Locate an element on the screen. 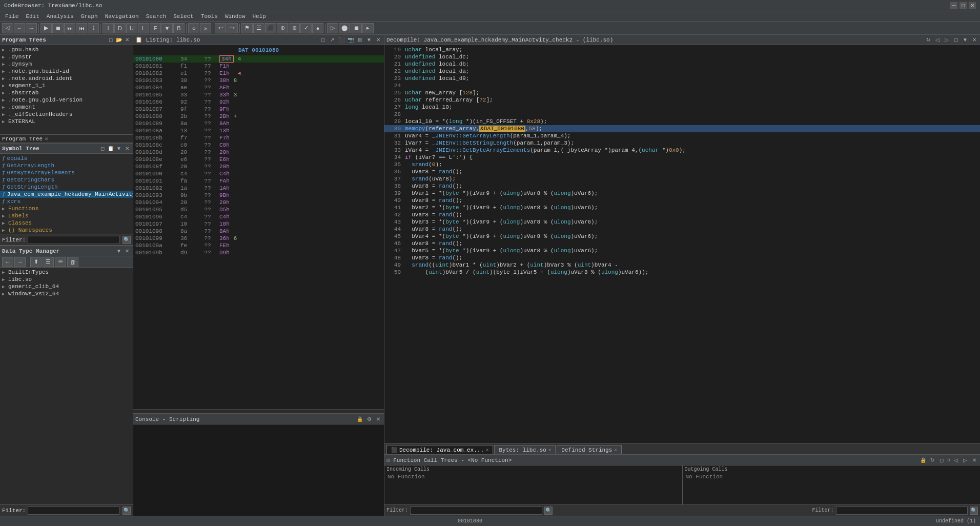 The height and width of the screenshot is (526, 980). sym-group-functions: ▶ Functions is located at coordinates (67, 209).